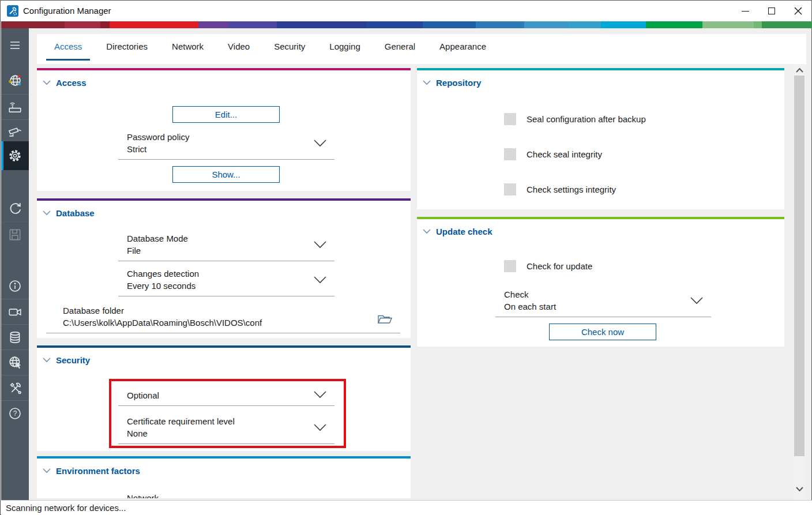 The width and height of the screenshot is (812, 515). I want to click on check-now-button: Check now, so click(603, 332).